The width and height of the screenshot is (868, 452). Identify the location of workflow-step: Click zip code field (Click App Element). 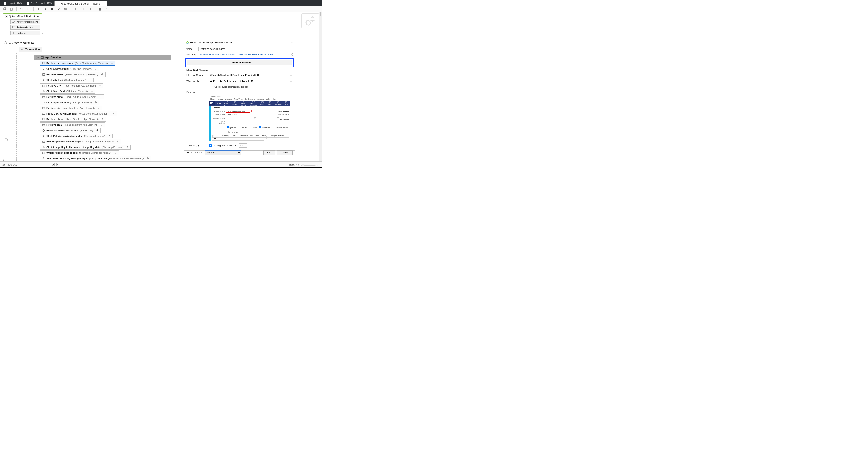
(70, 103).